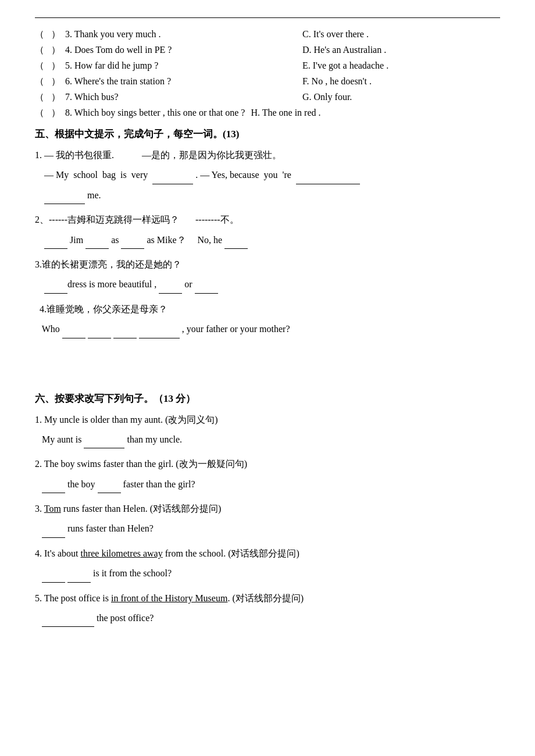 This screenshot has width=535, height=756. I want to click on exercise-five-4: 4.谁睡觉晚，你父亲还是母亲？ Who , your father or you…, so click(268, 320).